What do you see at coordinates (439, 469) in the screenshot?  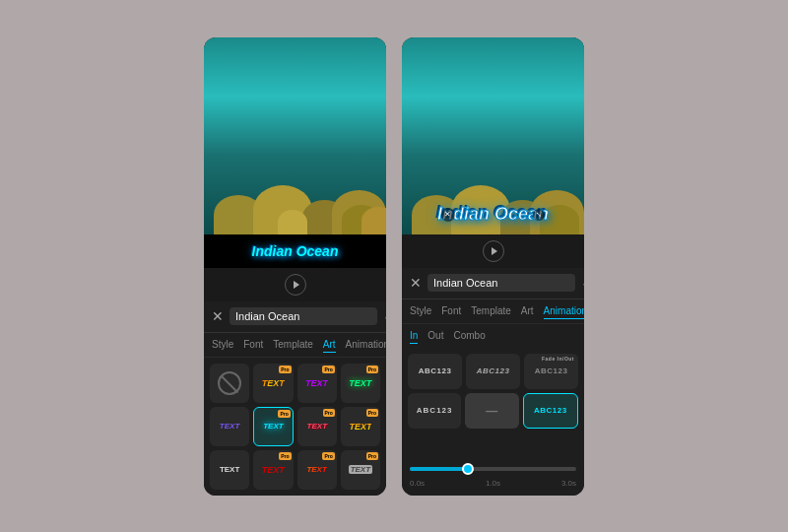 I see `timeline-fill` at bounding box center [439, 469].